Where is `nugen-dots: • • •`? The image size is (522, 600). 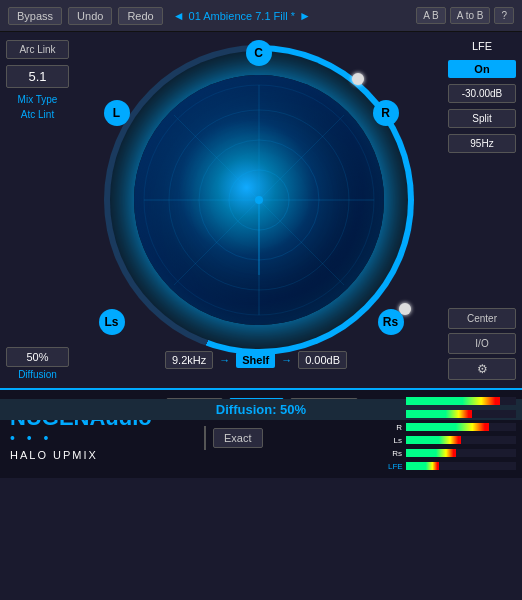 nugen-dots: • • • is located at coordinates (80, 438).